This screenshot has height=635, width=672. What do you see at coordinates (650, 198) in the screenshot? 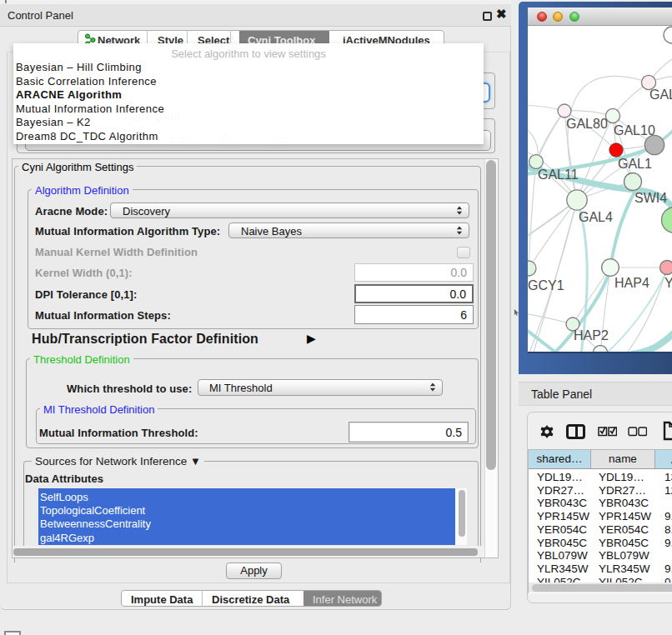
I see `svg-text: SWI4` at bounding box center [650, 198].